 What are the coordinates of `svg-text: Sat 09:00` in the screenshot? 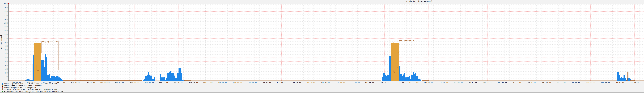 It's located at (502, 82).